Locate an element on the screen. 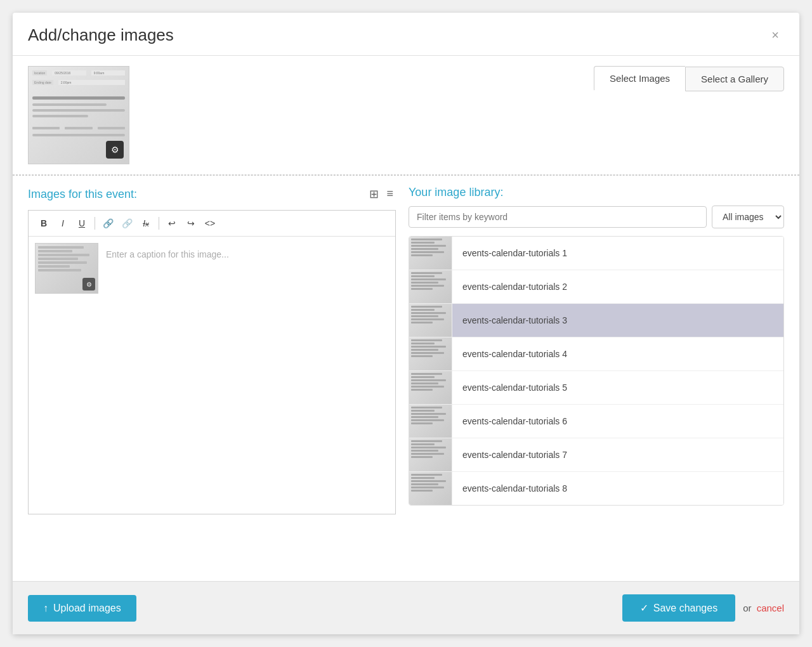 The image size is (812, 647). filter-row: All images My images Recent is located at coordinates (596, 217).